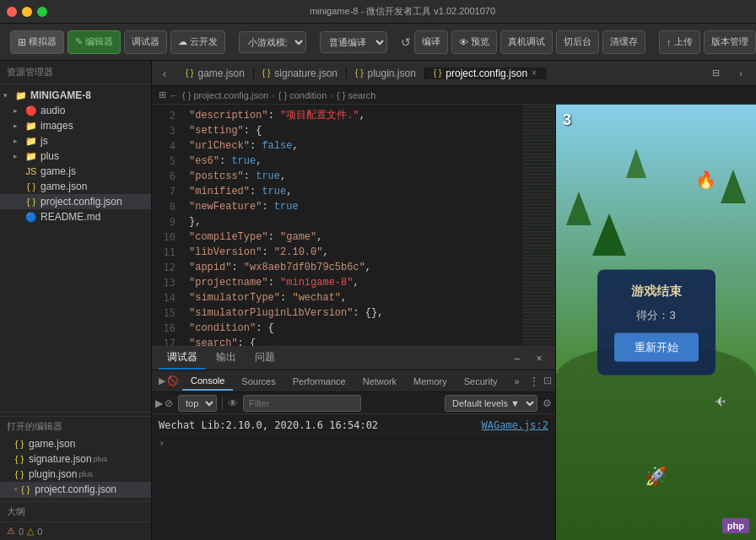  I want to click on devtools-clear-icon: 🚫, so click(173, 381).